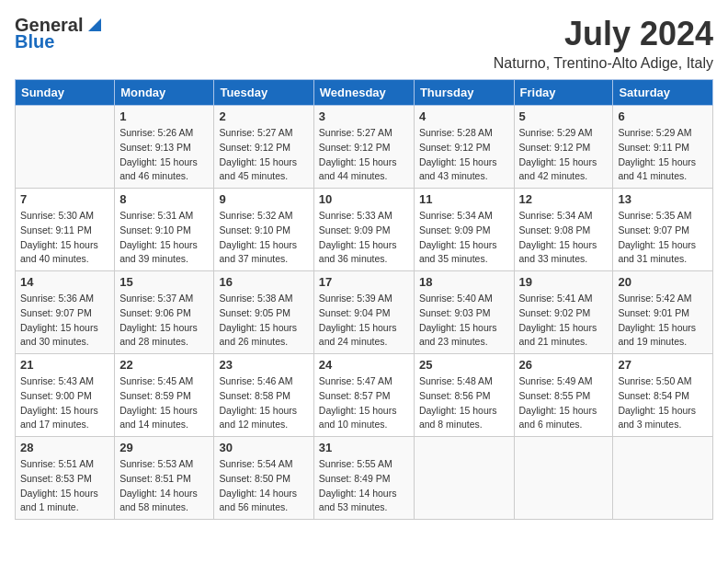  I want to click on day-info: Sunrise: 5:29 AMSunset: 9:12 PMDaylight:…, so click(564, 155).